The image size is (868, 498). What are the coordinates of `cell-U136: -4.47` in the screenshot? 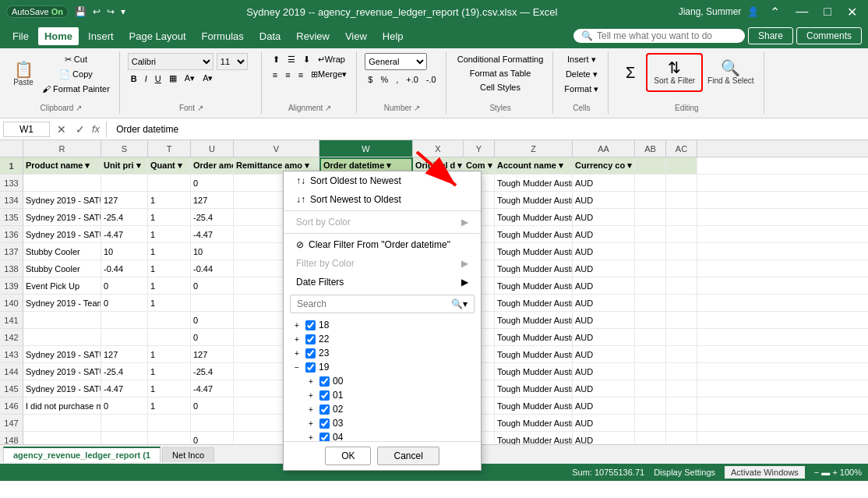 It's located at (212, 234).